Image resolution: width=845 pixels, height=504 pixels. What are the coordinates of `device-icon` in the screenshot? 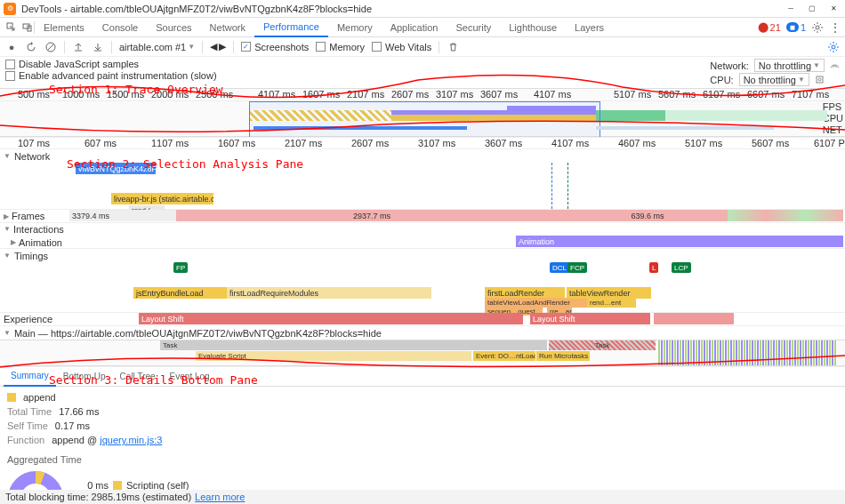 It's located at (28, 28).